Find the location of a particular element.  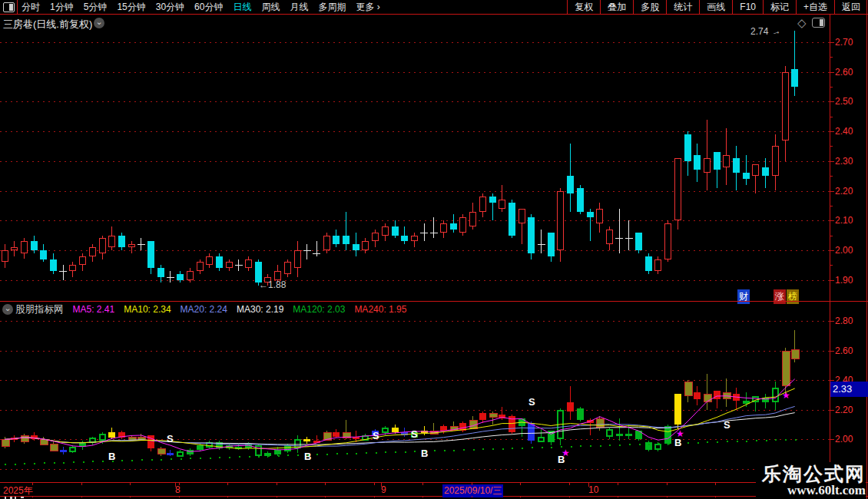

period-tab-分时: 分时 is located at coordinates (31, 7).